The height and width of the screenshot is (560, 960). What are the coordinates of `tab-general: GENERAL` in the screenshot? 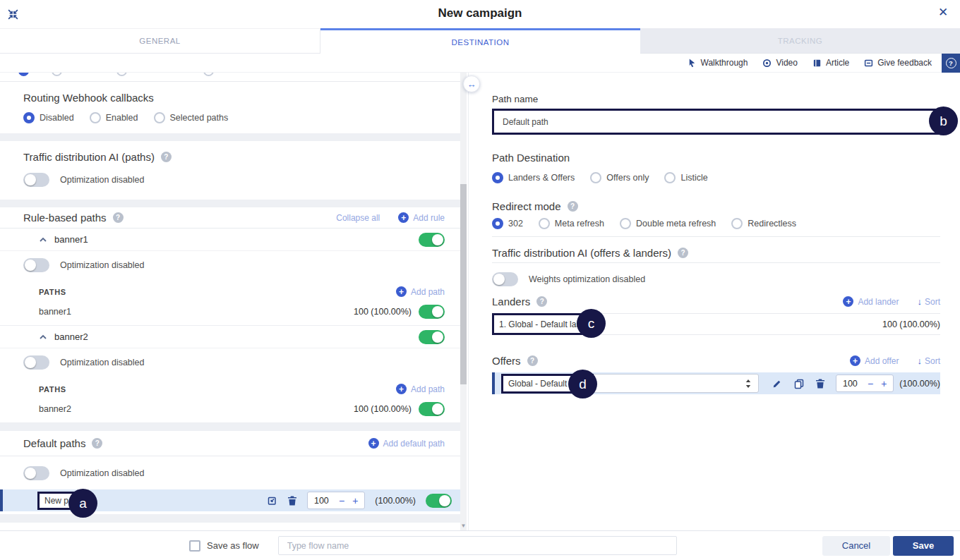 It's located at (160, 41).